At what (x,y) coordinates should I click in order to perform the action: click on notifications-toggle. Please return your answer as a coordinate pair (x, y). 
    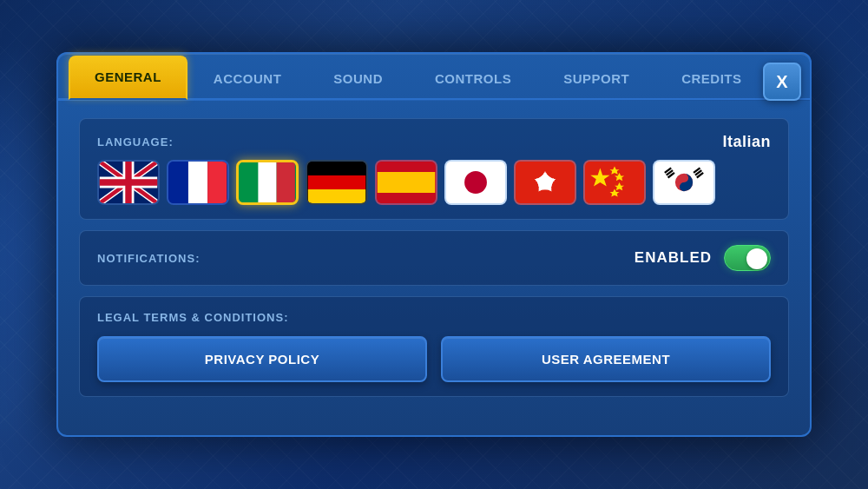
    Looking at the image, I should click on (747, 258).